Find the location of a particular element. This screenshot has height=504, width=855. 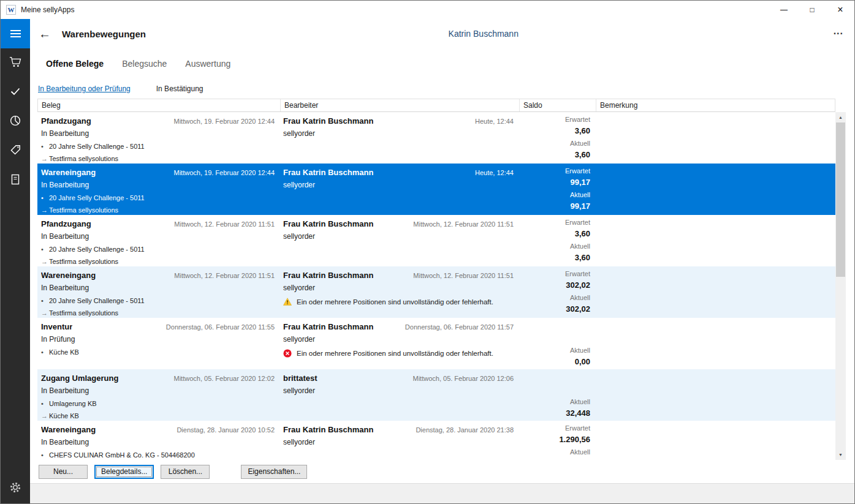

bearbeiter-cell: Frau Katrin BuschmannDienstag, 28. Janua… is located at coordinates (399, 440).